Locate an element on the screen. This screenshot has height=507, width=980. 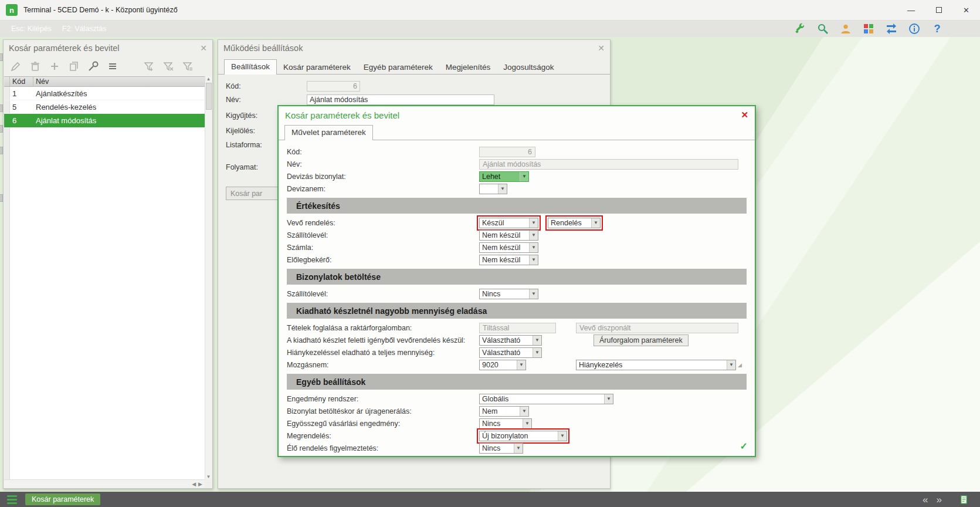
vevo-rendeles-label: Vevő rendelés: is located at coordinates (383, 223).